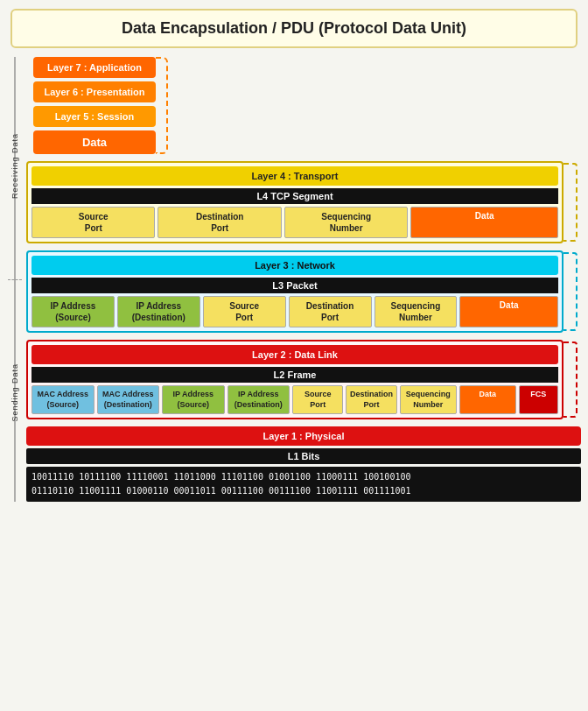  Describe the element at coordinates (331, 312) in the screenshot. I see `field-dst-port-l3: Destination Port` at that location.